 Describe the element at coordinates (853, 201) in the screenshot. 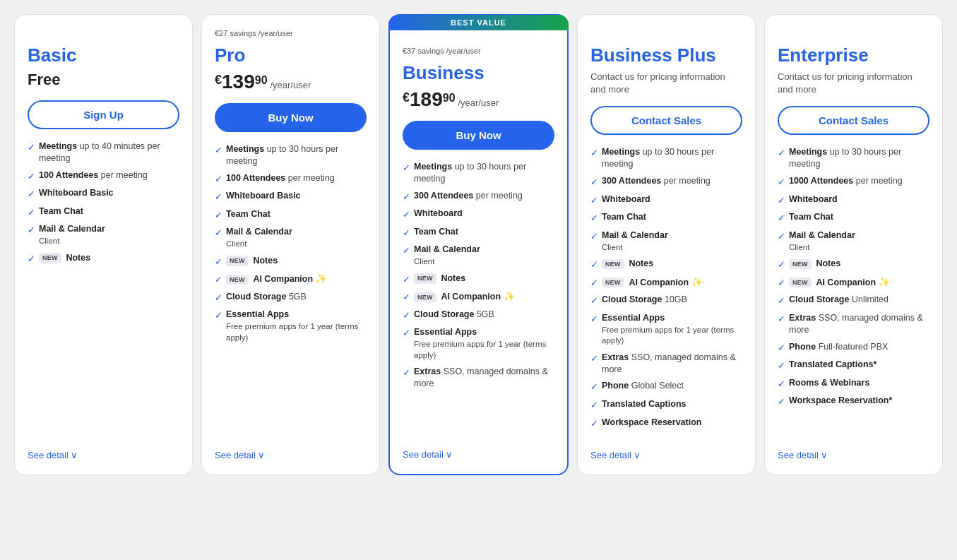

I see `feature-item: ✓ Whiteboard` at that location.